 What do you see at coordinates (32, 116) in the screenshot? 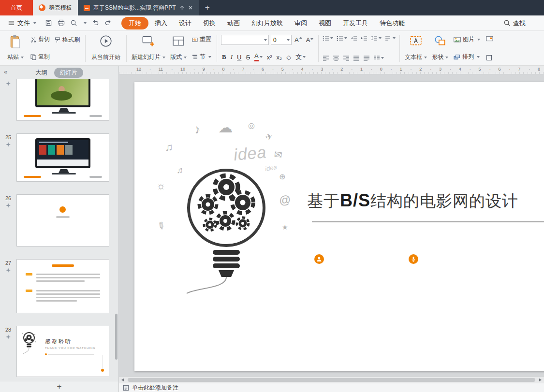
I see `caption-text-orange` at bounding box center [32, 116].